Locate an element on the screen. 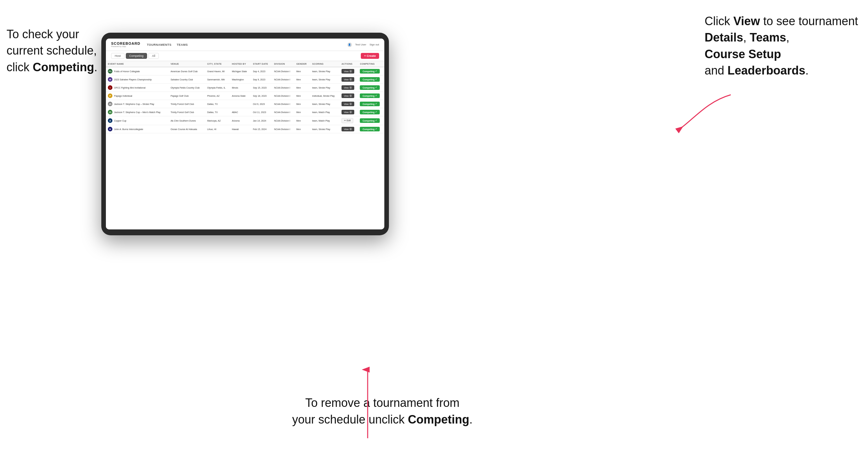 Image resolution: width=868 pixels, height=467 pixels. cell-venue-7: Ocean Course At Hokuala is located at coordinates (187, 129).